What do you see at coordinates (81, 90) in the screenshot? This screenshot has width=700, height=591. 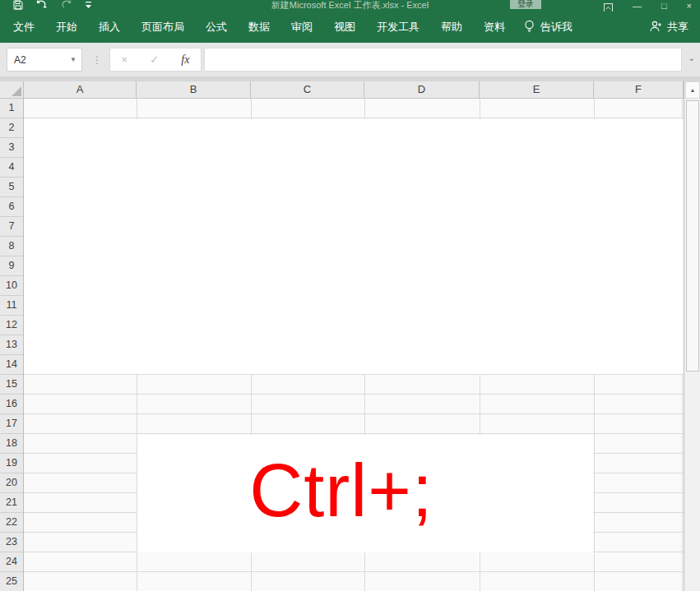 I see `column-header-A: A` at bounding box center [81, 90].